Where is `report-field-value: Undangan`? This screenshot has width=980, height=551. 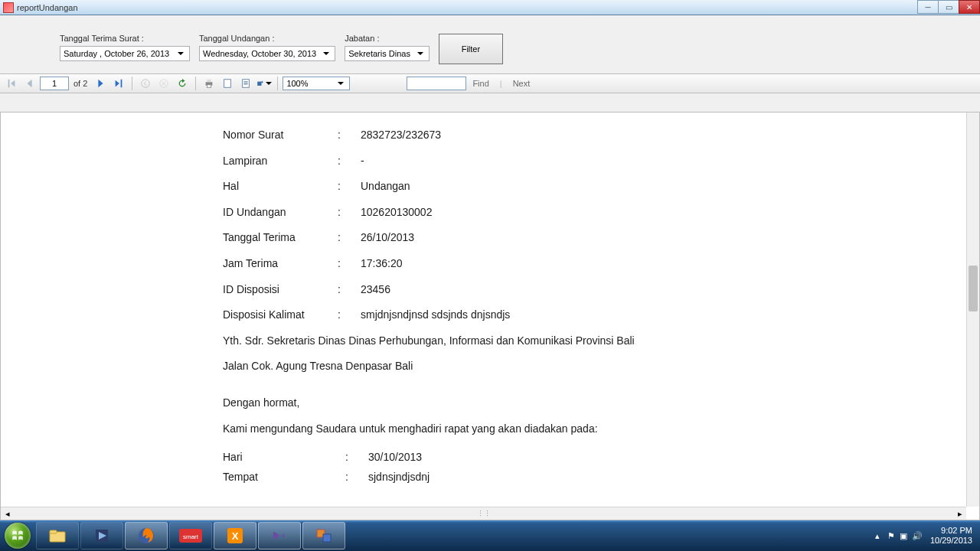
report-field-value: Undangan is located at coordinates (662, 187).